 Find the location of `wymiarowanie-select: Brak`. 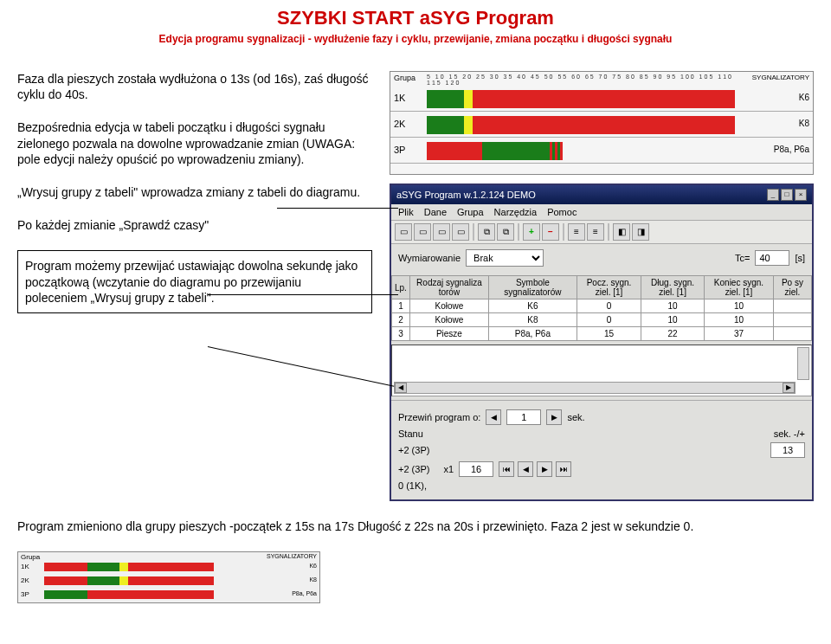

wymiarowanie-select: Brak is located at coordinates (505, 258).